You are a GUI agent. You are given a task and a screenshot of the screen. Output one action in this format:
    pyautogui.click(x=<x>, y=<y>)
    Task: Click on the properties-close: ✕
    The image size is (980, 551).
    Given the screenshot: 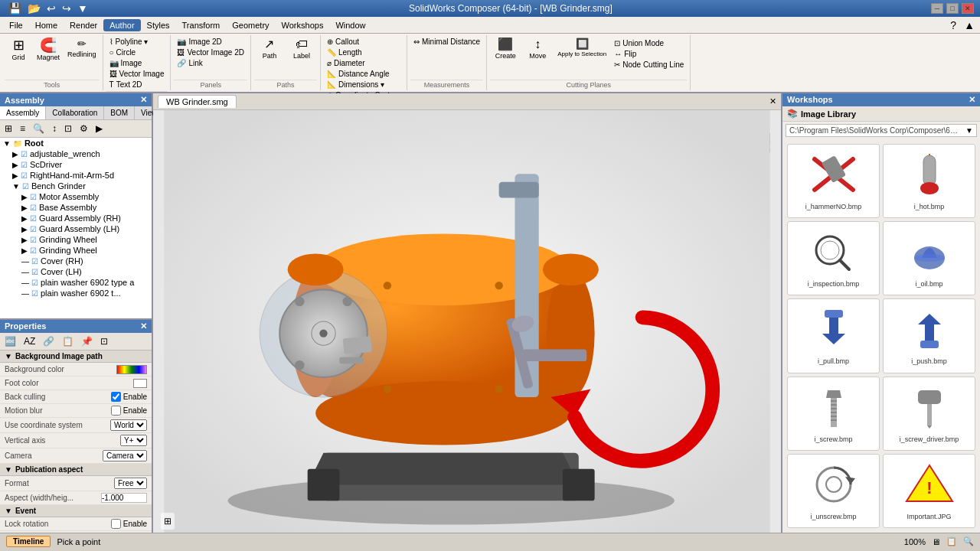 What is the action you would take?
    pyautogui.click(x=144, y=326)
    